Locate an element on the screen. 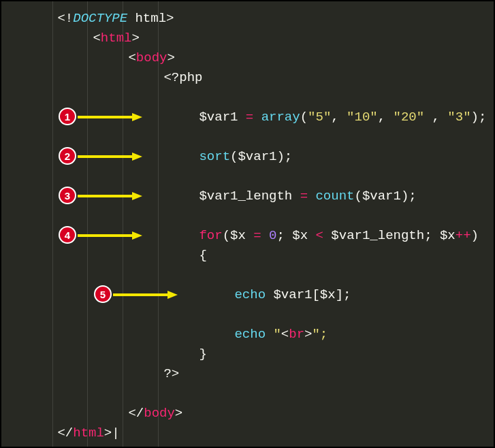  annotation-badge-4: 4 is located at coordinates (67, 235).